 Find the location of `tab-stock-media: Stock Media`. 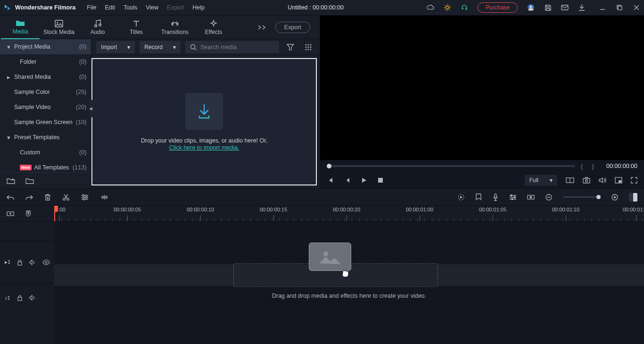

tab-stock-media: Stock Media is located at coordinates (59, 27).